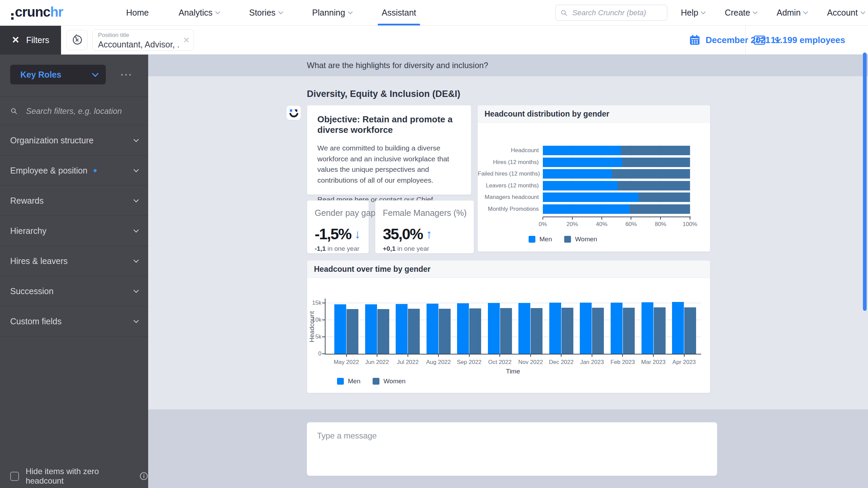 The width and height of the screenshot is (868, 488). I want to click on nav-item-stories: Stories, so click(266, 13).